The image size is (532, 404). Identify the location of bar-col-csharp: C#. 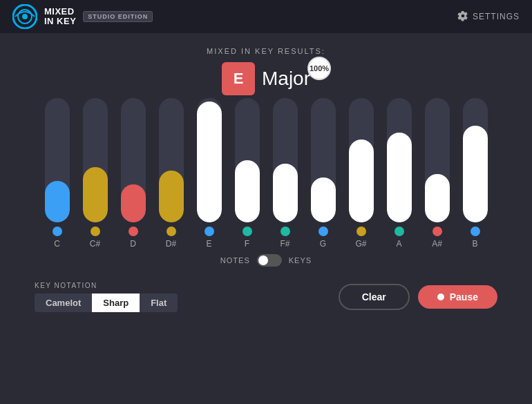
(95, 173).